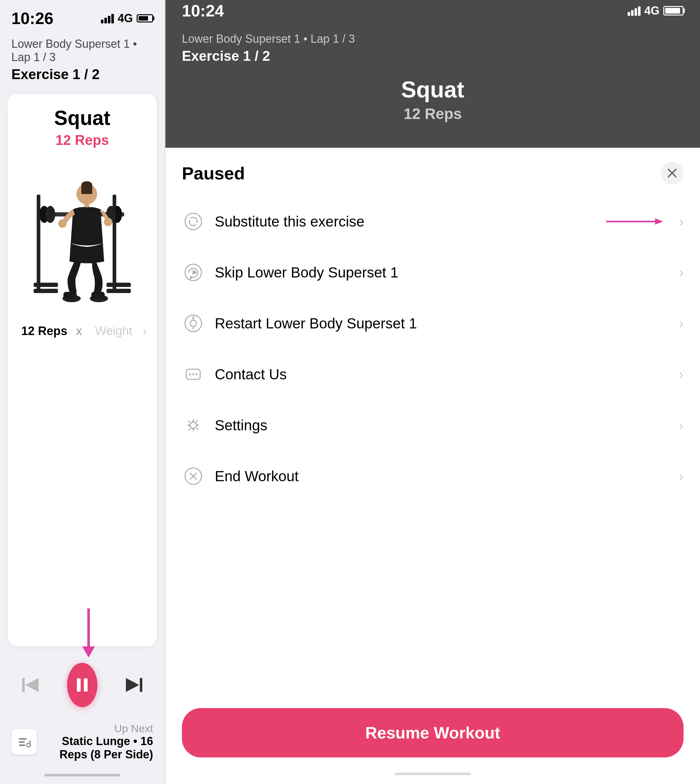 This screenshot has height=784, width=700. What do you see at coordinates (107, 18) in the screenshot?
I see `signal-icon` at bounding box center [107, 18].